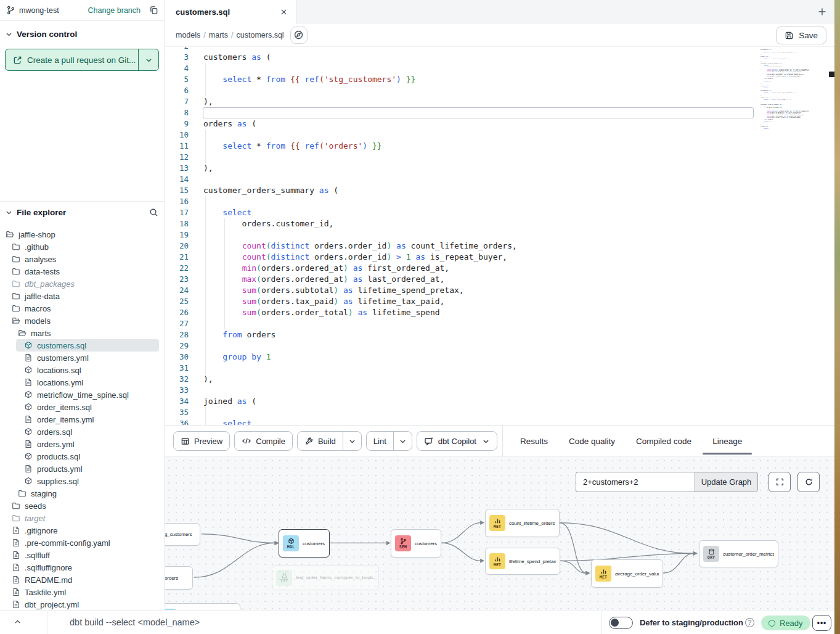  What do you see at coordinates (179, 578) in the screenshot?
I see `lineage-node-orders: MDLorders` at bounding box center [179, 578].